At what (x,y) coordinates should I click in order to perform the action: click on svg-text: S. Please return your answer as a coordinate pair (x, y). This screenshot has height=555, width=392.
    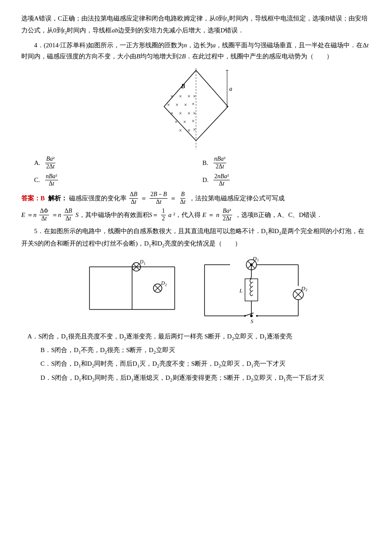
    Looking at the image, I should click on (252, 321).